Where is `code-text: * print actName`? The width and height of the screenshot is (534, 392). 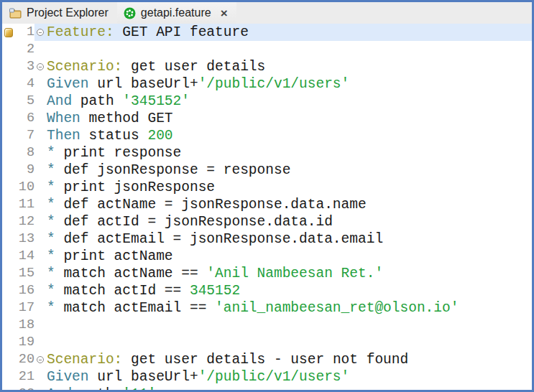 code-text: * print actName is located at coordinates (289, 256).